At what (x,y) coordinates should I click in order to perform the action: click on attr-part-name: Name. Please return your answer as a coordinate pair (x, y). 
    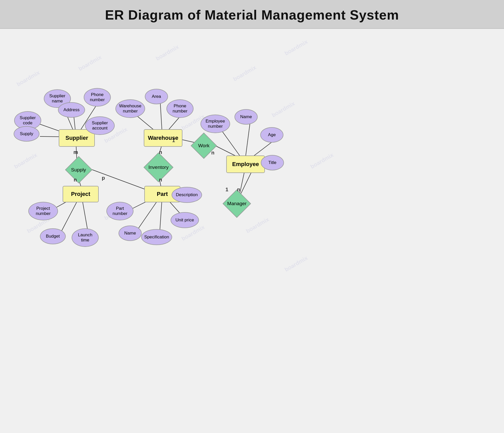
    Looking at the image, I should click on (130, 233).